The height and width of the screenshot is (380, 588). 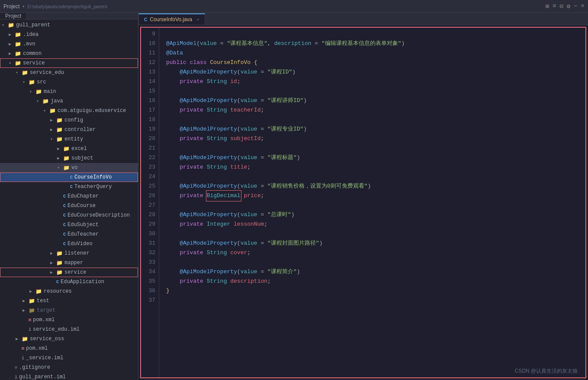 What do you see at coordinates (150, 202) in the screenshot?
I see `line-numbers: 91011121314 151617181920 212223242526 27…` at bounding box center [150, 202].